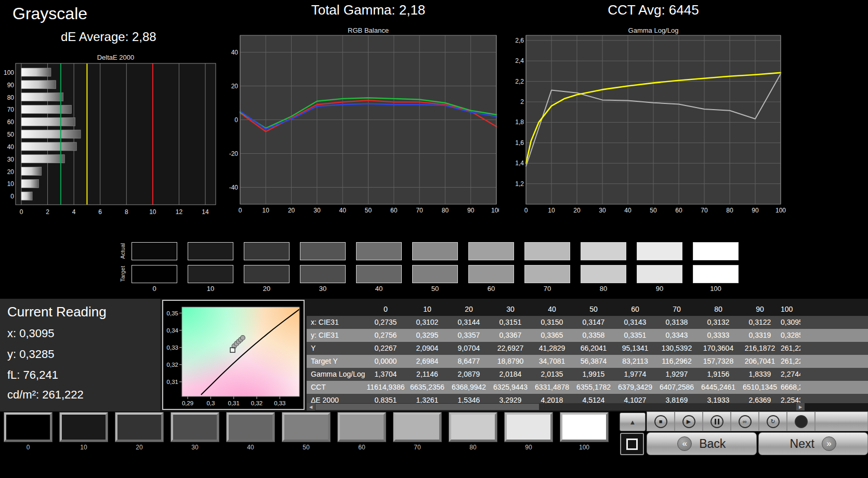 This screenshot has height=478, width=868. What do you see at coordinates (635, 309) in the screenshot?
I see `table-cell: 60` at bounding box center [635, 309].